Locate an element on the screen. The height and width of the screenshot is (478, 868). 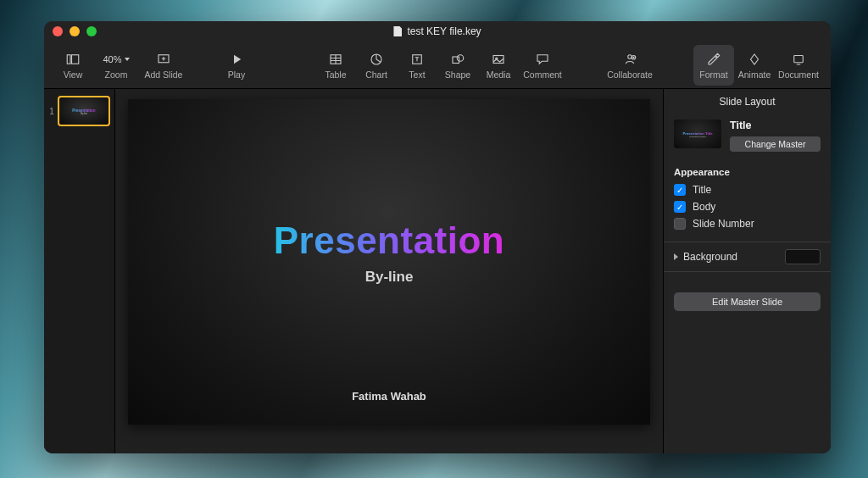
toolbar: View 40% Zoom Add Slide Play is located at coordinates (437, 65).